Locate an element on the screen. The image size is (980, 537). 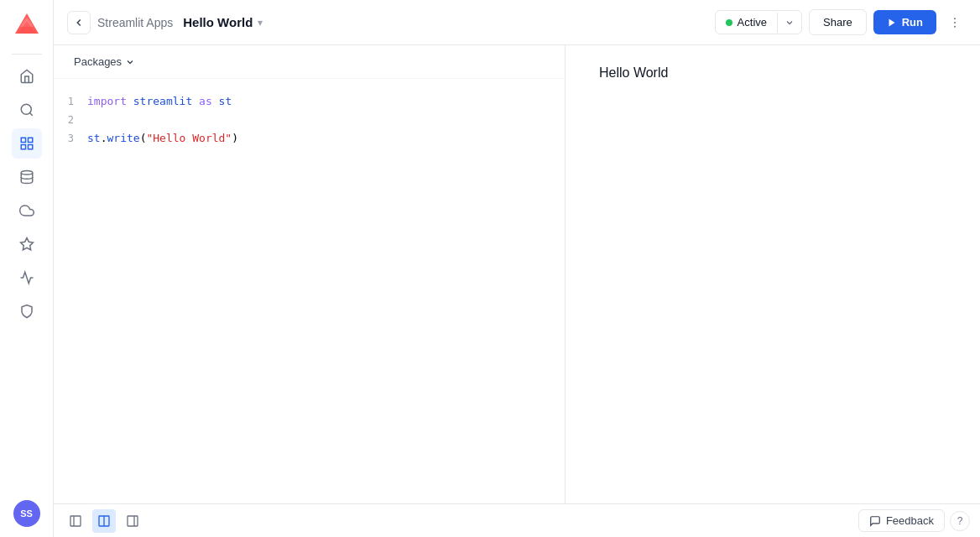
code-line-1: 1 import streamlit as st is located at coordinates (309, 102).